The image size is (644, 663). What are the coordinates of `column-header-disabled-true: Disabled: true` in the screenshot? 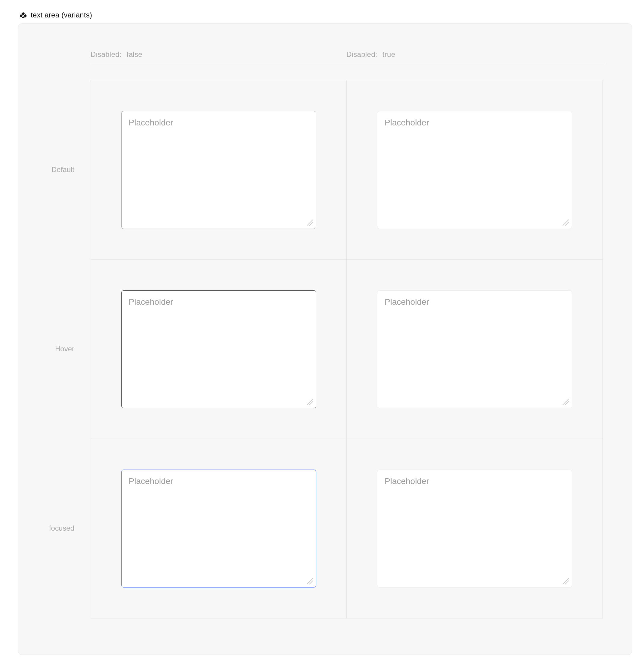 It's located at (474, 54).